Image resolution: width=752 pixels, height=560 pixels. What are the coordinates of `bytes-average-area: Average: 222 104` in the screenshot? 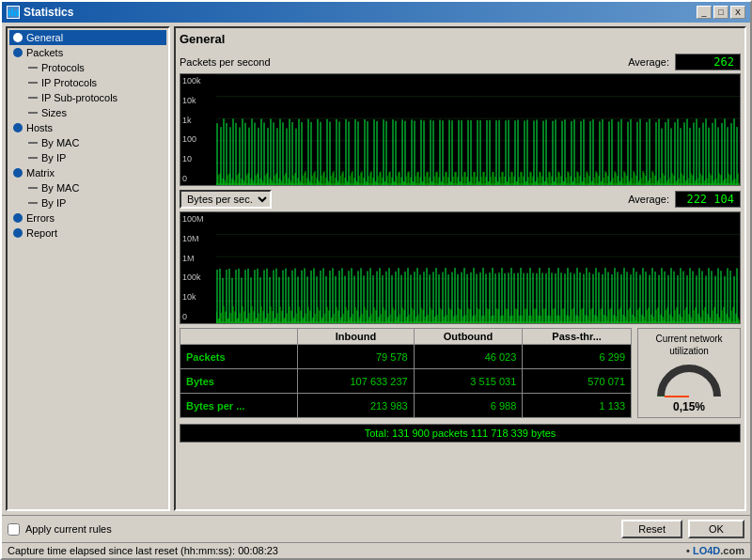 It's located at (684, 199).